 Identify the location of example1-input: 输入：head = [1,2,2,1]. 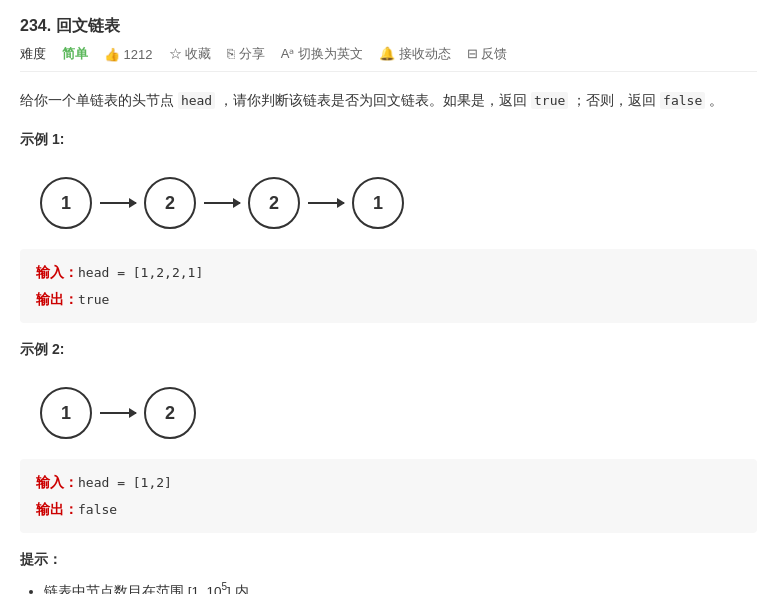
(388, 272).